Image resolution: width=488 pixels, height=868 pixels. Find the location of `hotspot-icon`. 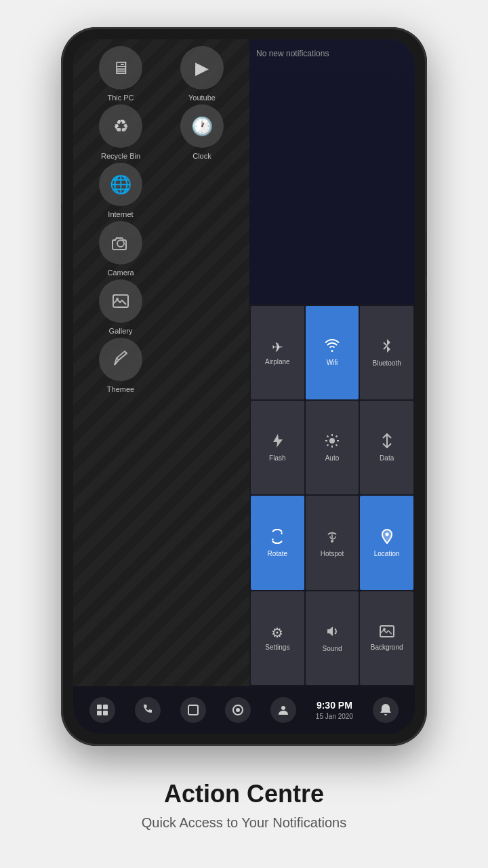

hotspot-icon is located at coordinates (332, 538).